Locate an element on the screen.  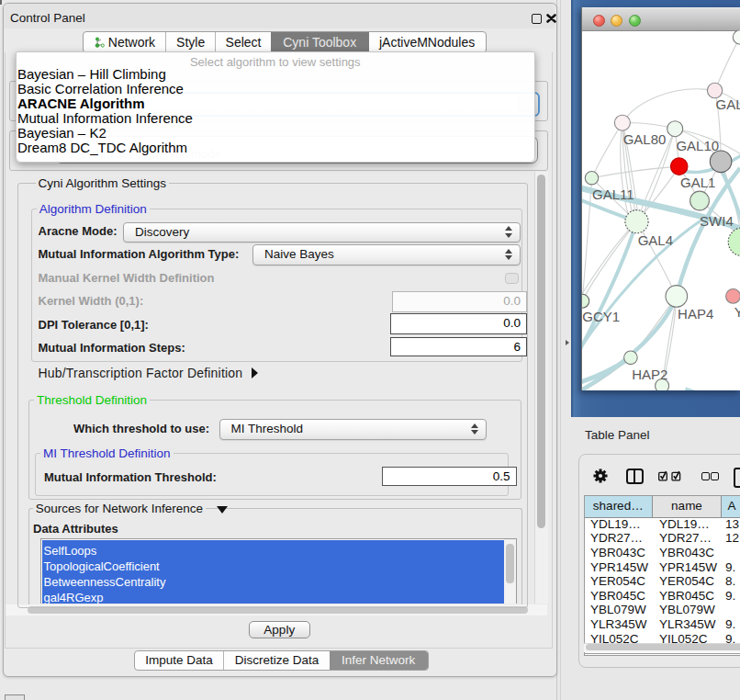
svg-text: GCY1 is located at coordinates (600, 316).